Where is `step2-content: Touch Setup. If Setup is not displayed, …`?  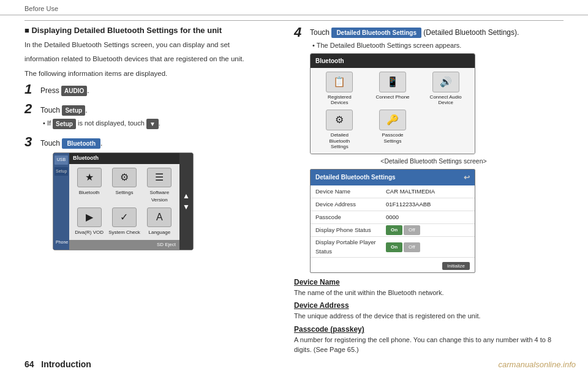 step2-content: Touch Setup. If Setup is not displayed, … is located at coordinates (161, 116).